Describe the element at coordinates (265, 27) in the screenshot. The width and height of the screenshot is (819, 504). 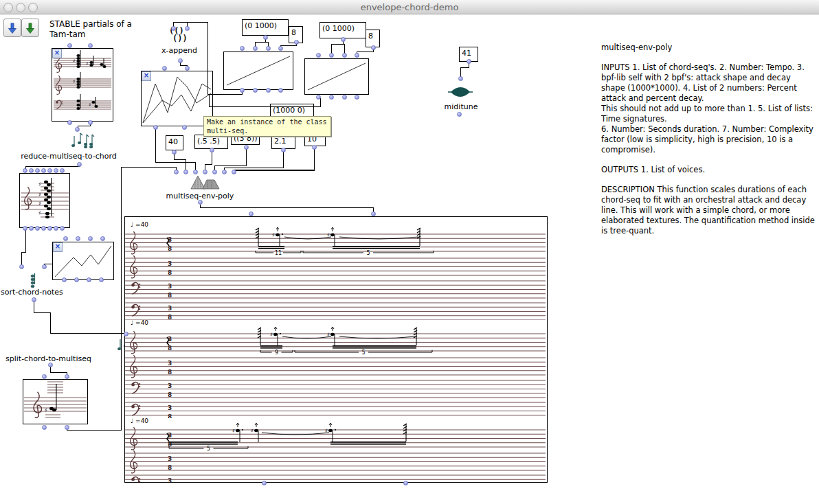
I see `value-box-points-a: (0 1000)` at that location.